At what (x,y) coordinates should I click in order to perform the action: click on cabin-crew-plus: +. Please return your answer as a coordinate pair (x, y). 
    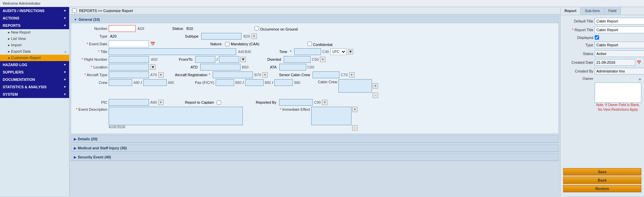
    Looking at the image, I should click on (375, 86).